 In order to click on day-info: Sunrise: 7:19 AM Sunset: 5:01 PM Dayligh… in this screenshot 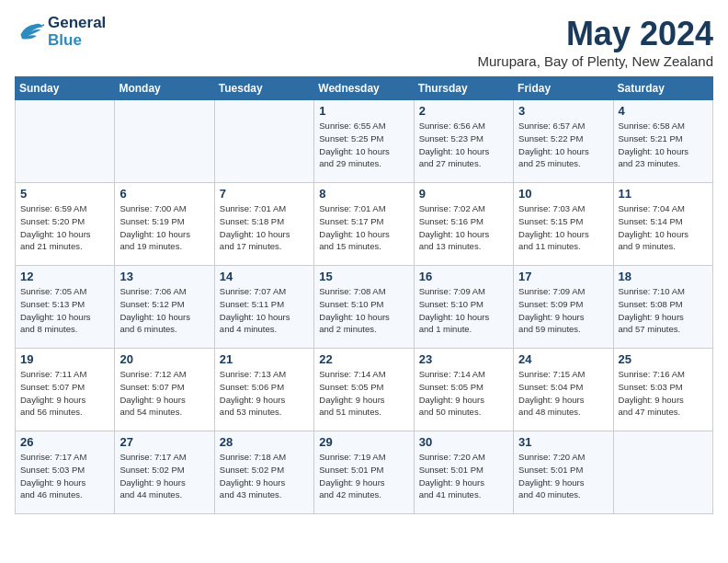, I will do `click(364, 477)`.